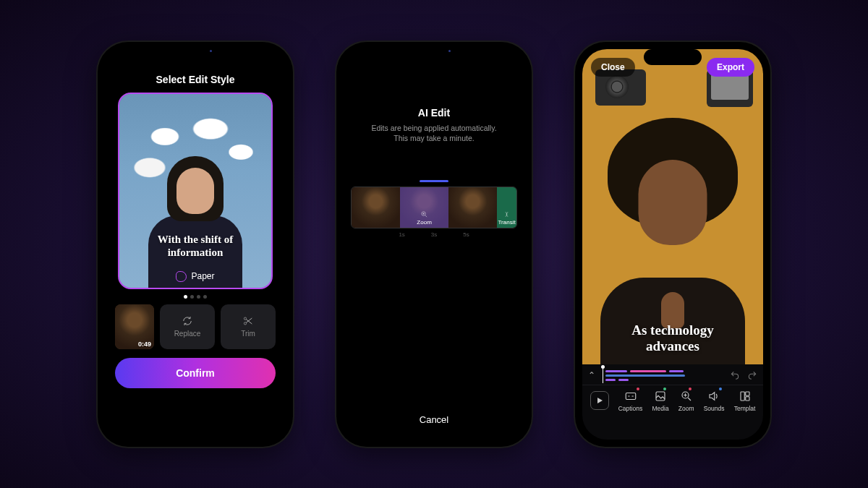 This screenshot has width=868, height=488. What do you see at coordinates (145, 344) in the screenshot?
I see `clip-duration: 0:49` at bounding box center [145, 344].